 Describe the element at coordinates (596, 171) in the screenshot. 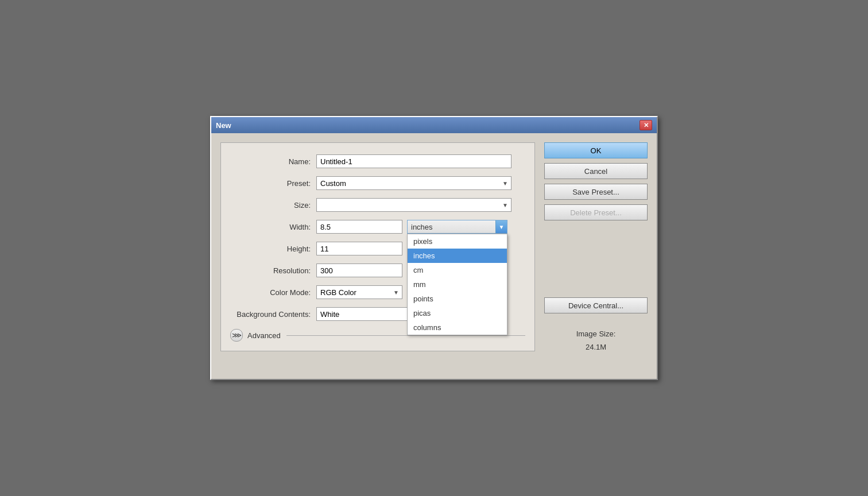

I see `cancel-button: Cancel` at that location.